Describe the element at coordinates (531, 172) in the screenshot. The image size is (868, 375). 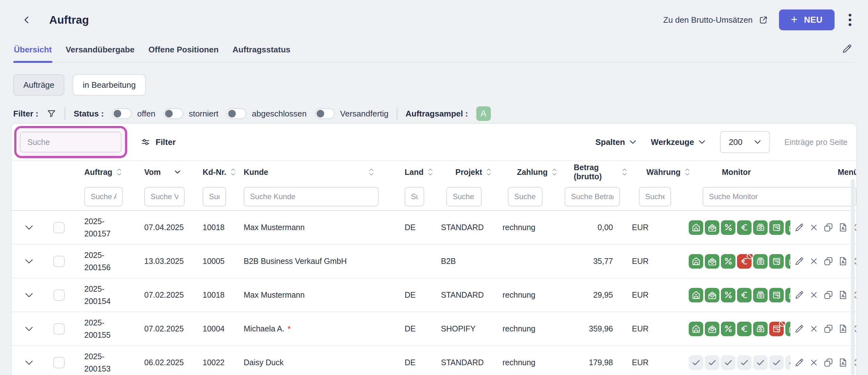
I see `col-header-zahlung: Zahlung` at that location.